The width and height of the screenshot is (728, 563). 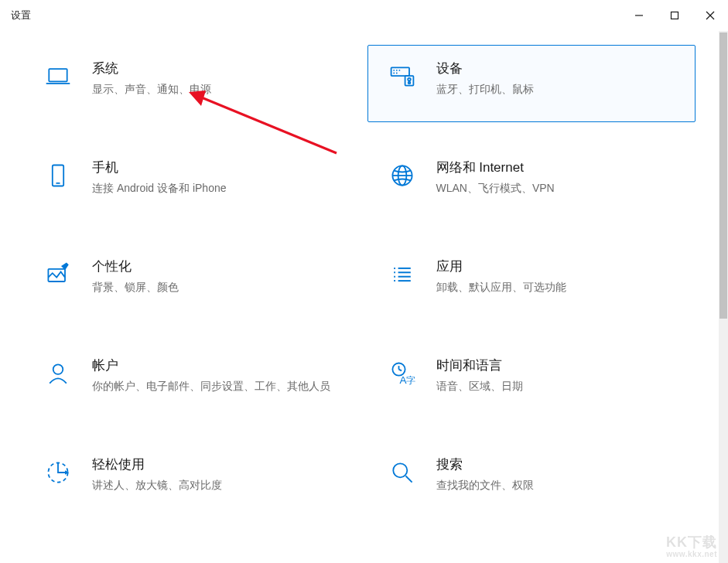 I want to click on tile-subtitle: 你的帐户、电子邮件、同步设置、工作、其他人员, so click(x=214, y=387).